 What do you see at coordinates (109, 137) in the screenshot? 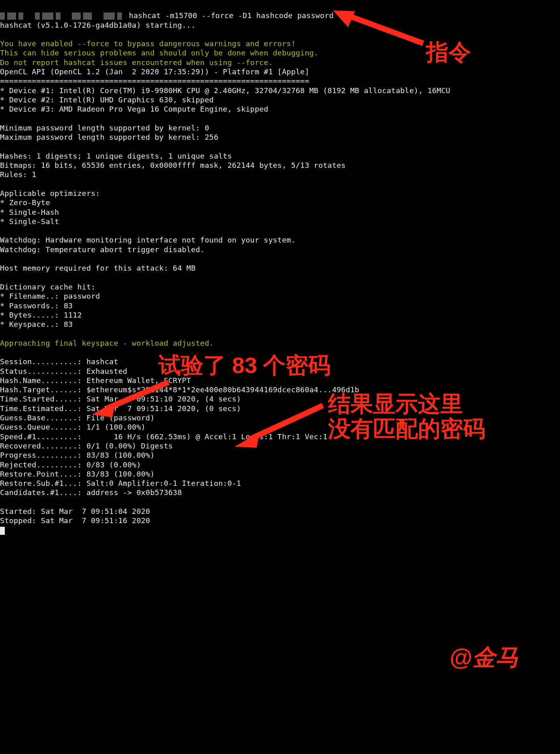
I see `max-password: Maximum password length supported by ker…` at bounding box center [109, 137].